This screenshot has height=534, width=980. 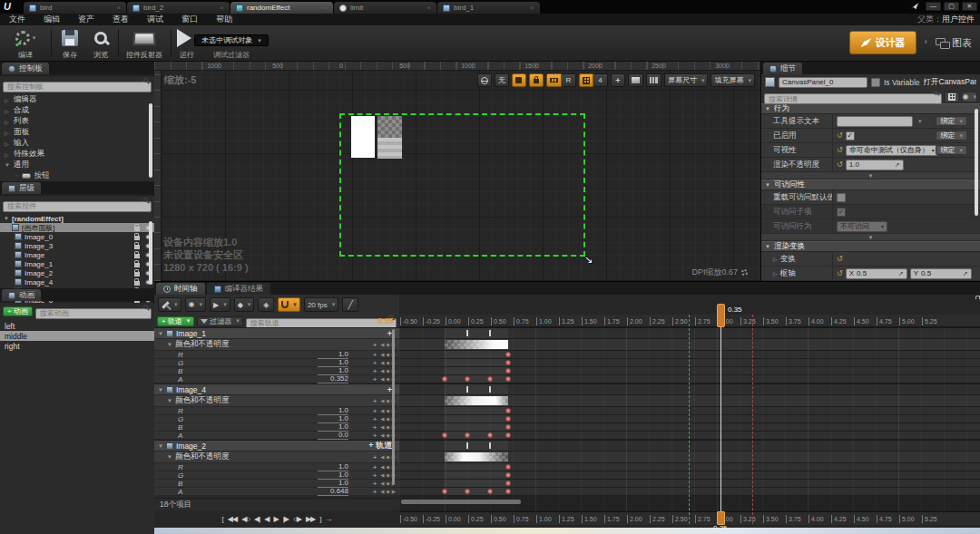 I want to click on palette-category-列表: ▷列表, so click(x=77, y=121).